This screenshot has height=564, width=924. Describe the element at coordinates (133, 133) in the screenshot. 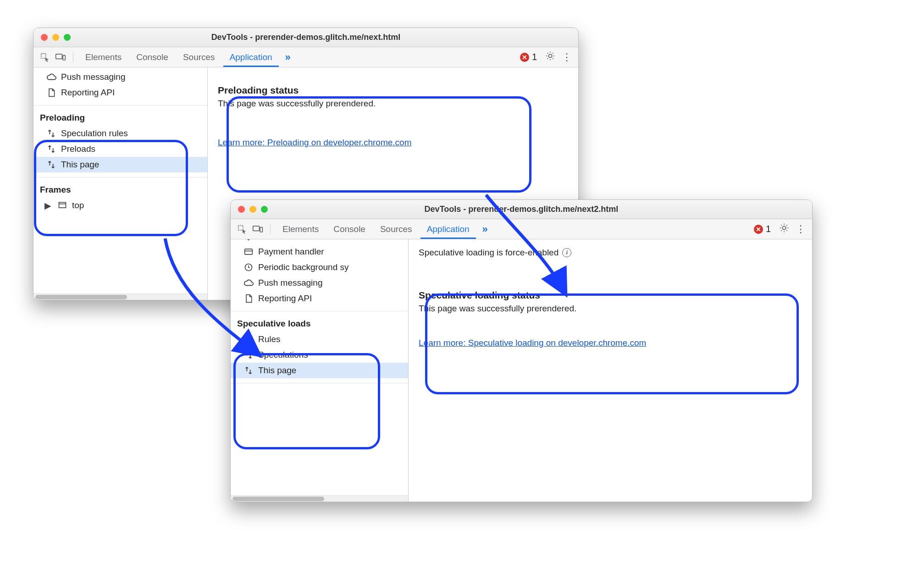

I see `sidebar-item-label: Speculation rules` at that location.